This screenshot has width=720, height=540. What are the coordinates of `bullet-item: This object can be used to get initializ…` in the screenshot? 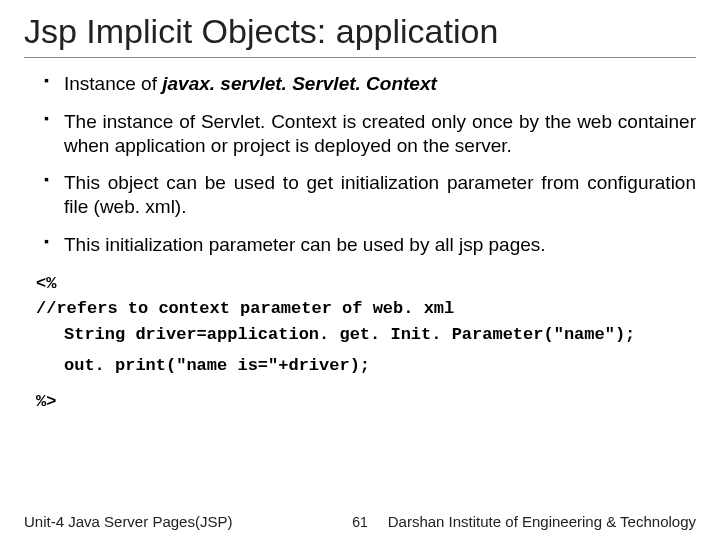 It's located at (370, 195).